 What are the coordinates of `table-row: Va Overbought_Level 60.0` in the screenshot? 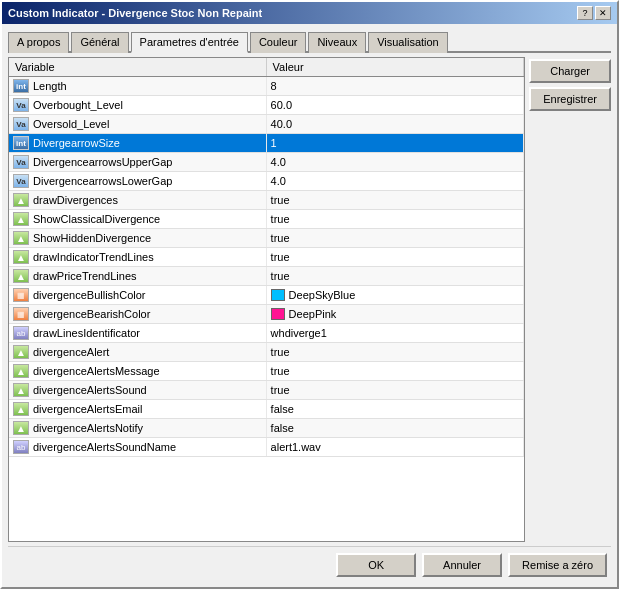 It's located at (266, 106).